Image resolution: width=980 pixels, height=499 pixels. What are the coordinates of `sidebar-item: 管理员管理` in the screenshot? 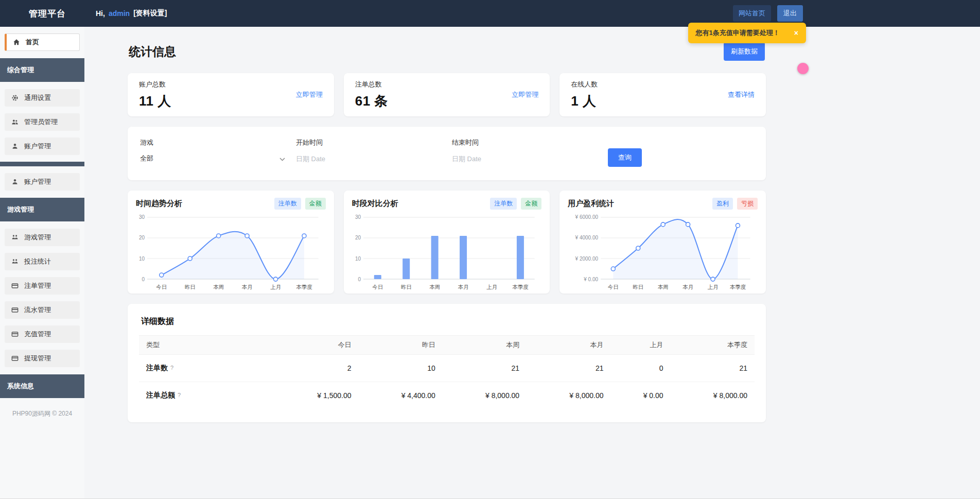 It's located at (42, 122).